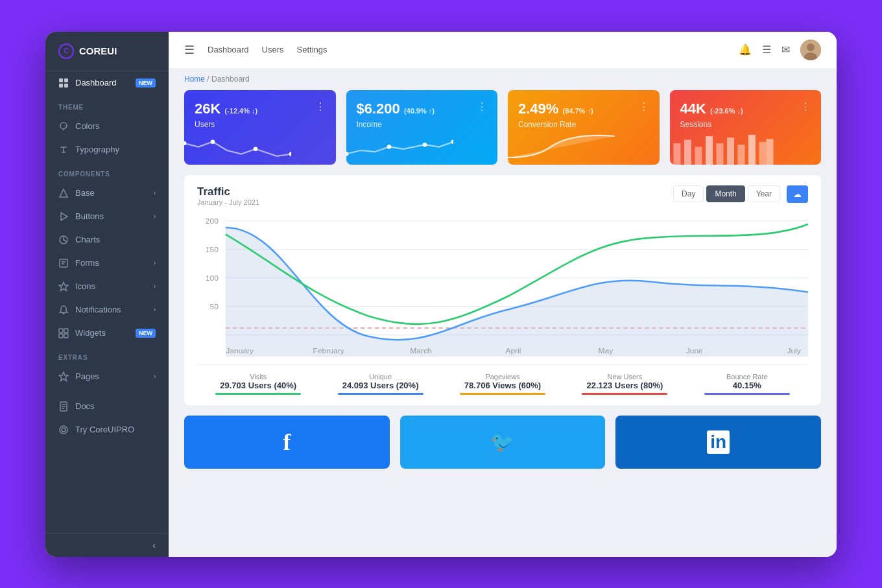  Describe the element at coordinates (226, 109) in the screenshot. I see `users-value: 26K (-12.4% ↓)` at that location.